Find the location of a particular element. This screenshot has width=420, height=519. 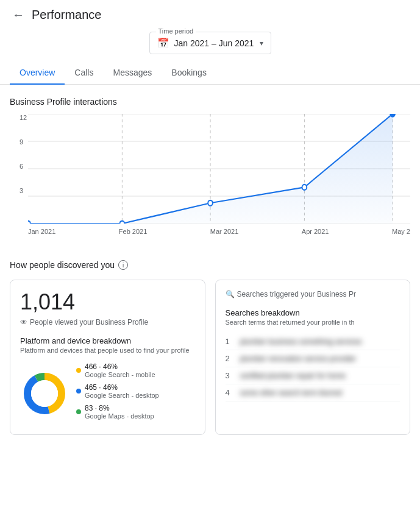

chart-title: Business Profile interactions is located at coordinates (210, 102).